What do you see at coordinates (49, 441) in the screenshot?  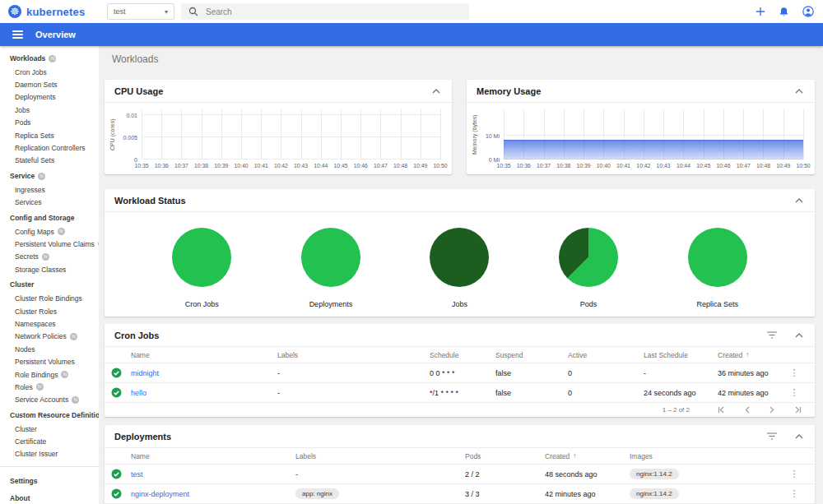 I see `sidebar-item-certificate: Certificate` at bounding box center [49, 441].